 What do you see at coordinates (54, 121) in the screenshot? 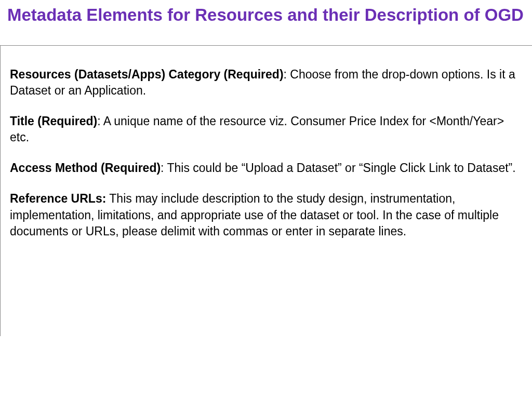
I see `item-label: Title (Required)` at bounding box center [54, 121].